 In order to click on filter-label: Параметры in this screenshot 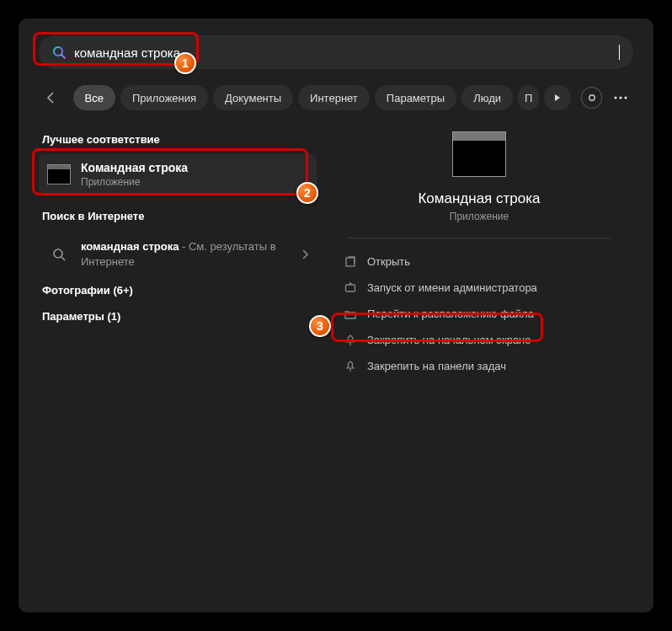, I will do `click(416, 98)`.